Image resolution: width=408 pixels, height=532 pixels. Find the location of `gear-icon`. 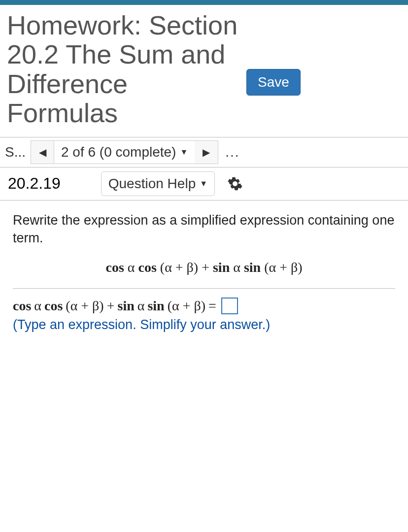

gear-icon is located at coordinates (235, 184).